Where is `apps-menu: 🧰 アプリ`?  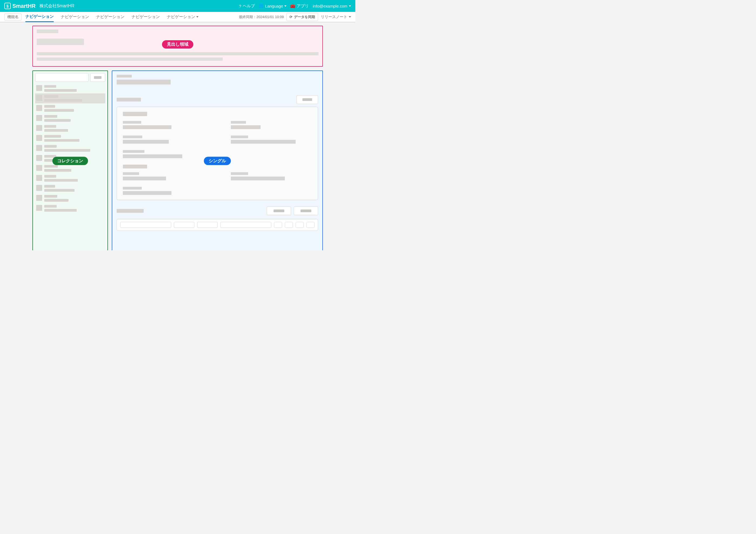 apps-menu: 🧰 アプリ is located at coordinates (300, 6).